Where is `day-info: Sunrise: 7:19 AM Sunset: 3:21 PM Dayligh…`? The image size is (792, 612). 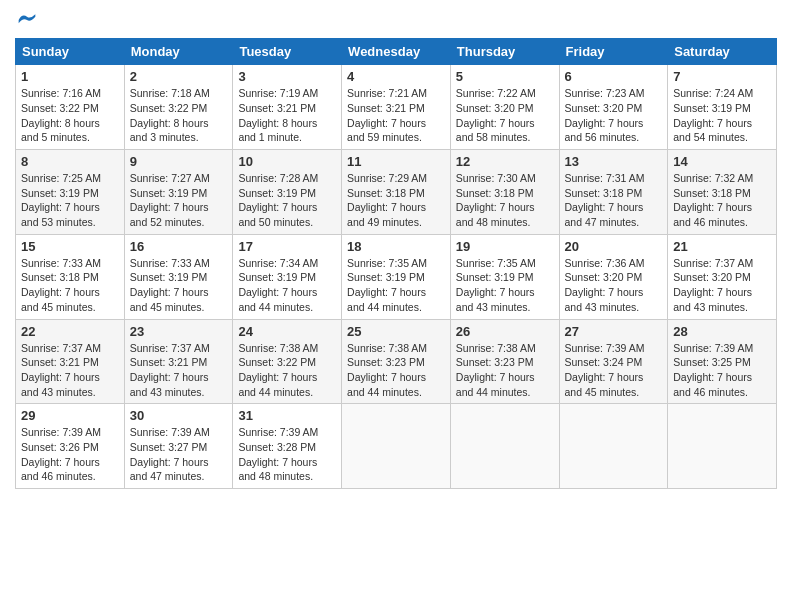
day-info: Sunrise: 7:19 AM Sunset: 3:21 PM Dayligh… is located at coordinates (287, 116).